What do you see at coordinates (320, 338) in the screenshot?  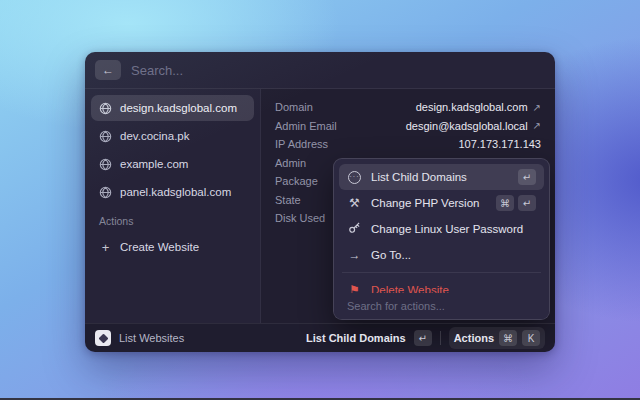 I see `status-bar: List Websites List Child Domains ↵ Actio…` at bounding box center [320, 338].